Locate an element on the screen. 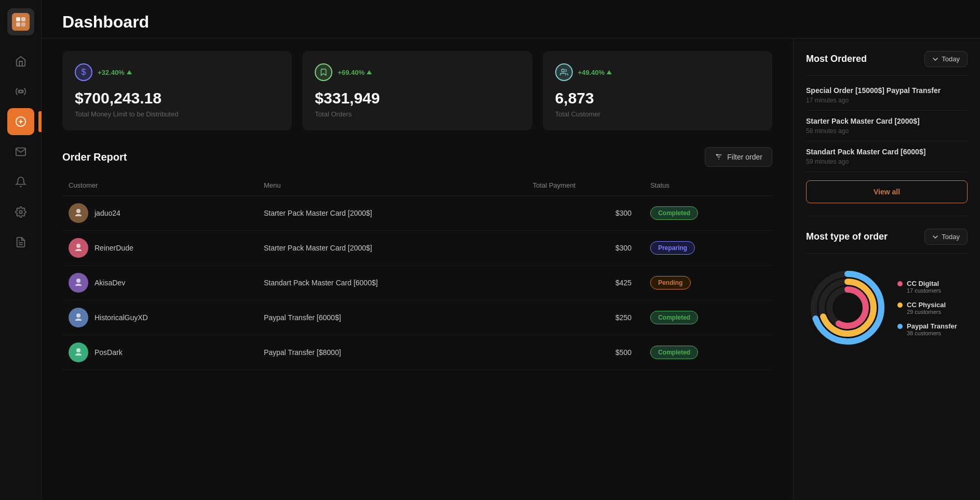  status-cell-0: Completed is located at coordinates (708, 213).